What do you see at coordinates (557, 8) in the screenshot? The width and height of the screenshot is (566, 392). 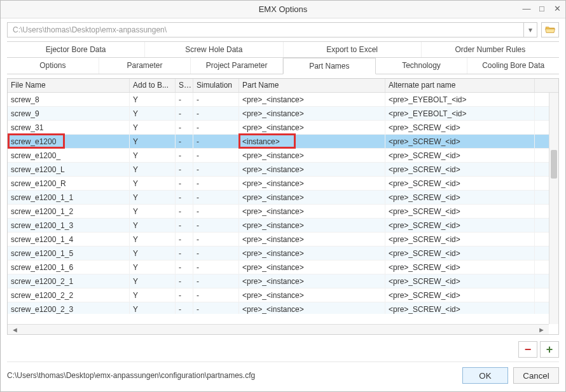 I see `close-icon: ✕` at bounding box center [557, 8].